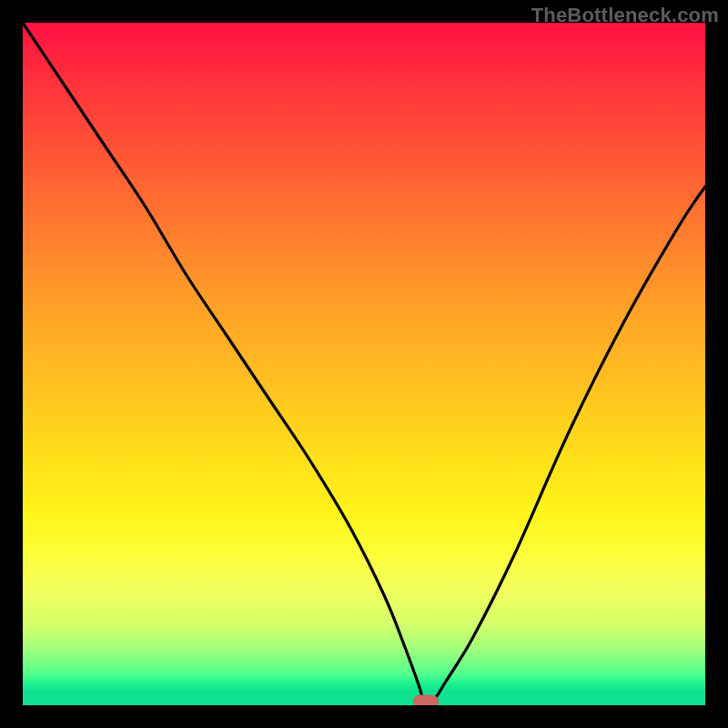 Image resolution: width=728 pixels, height=728 pixels. I want to click on minimum-marker, so click(426, 700).